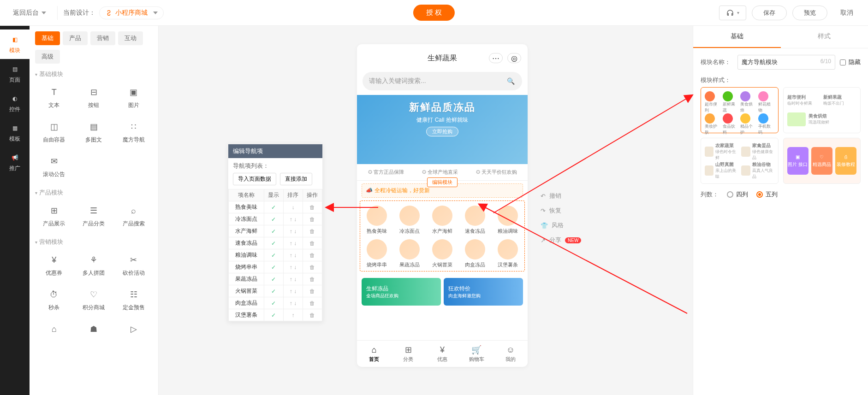 The height and width of the screenshot is (395, 868). I want to click on phone-banner: 新鲜品质冻品 健康打 Call 抢鲜就味 立即抢购, so click(442, 130).